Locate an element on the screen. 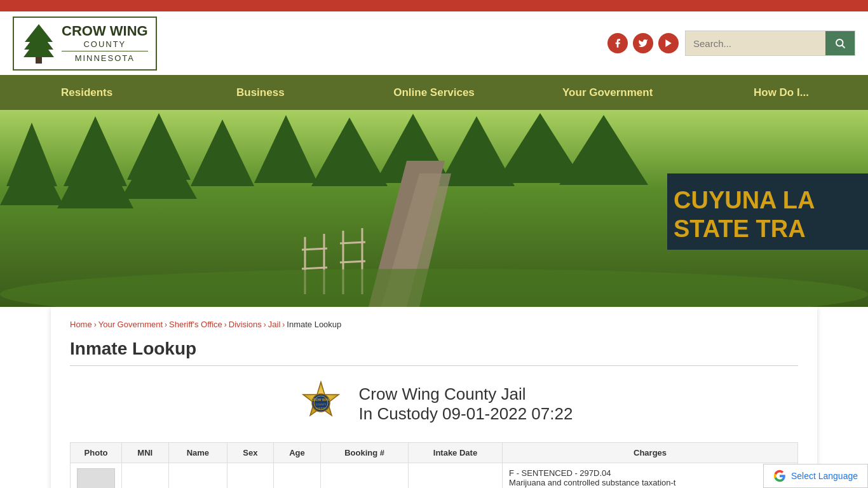  search-button is located at coordinates (840, 43).